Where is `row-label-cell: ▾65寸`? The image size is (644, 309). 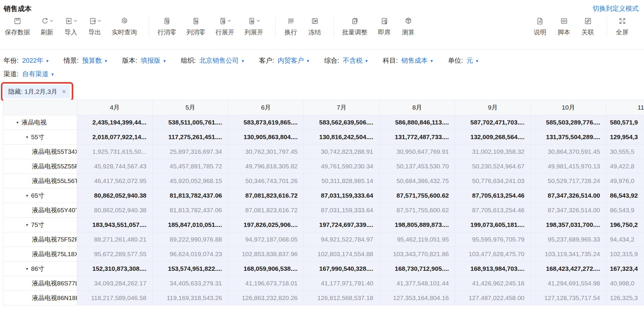
row-label-cell: ▾65寸 is located at coordinates (40, 196).